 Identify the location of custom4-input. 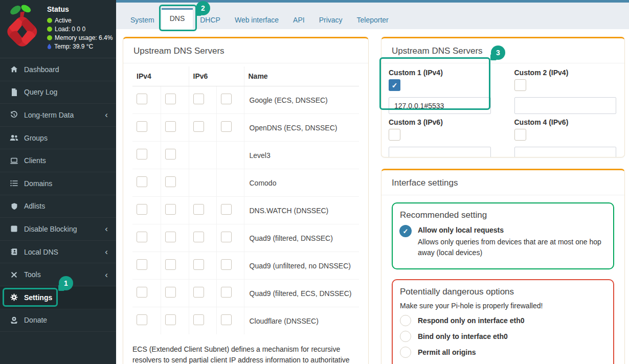
(566, 152).